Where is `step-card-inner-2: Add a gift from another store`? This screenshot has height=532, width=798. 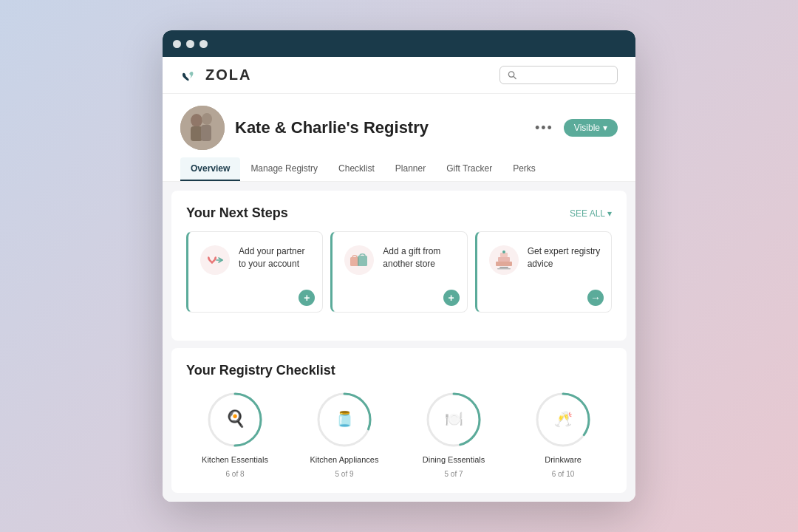 step-card-inner-2: Add a gift from another store is located at coordinates (399, 273).